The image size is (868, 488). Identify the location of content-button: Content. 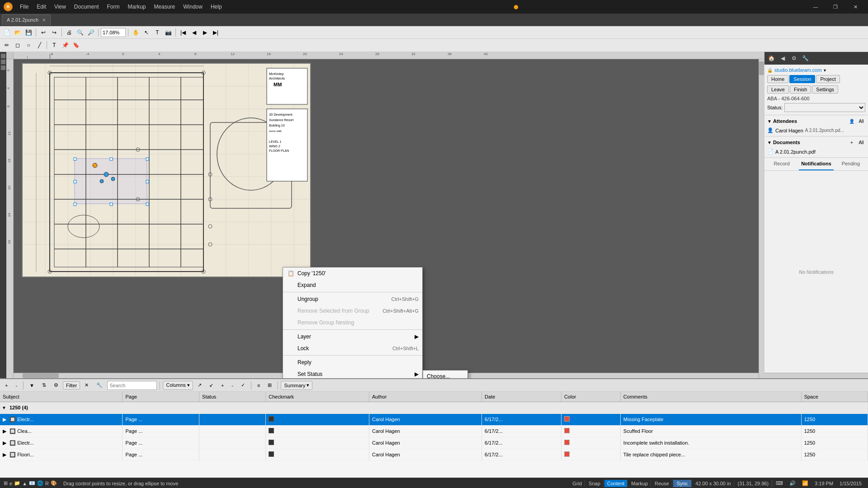
(616, 483).